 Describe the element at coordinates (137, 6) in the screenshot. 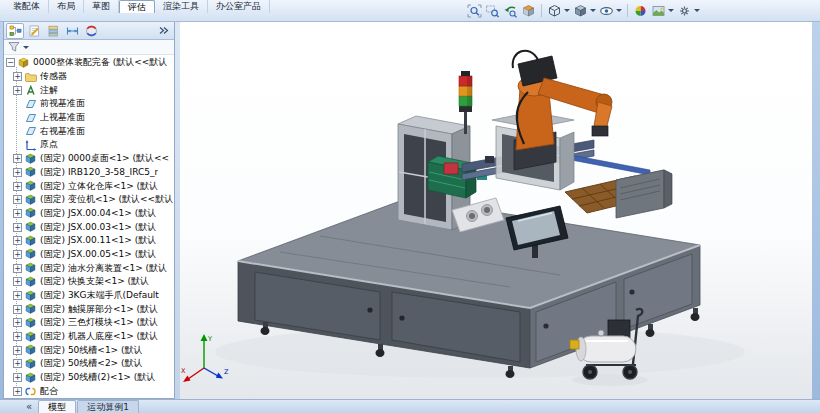

I see `ribbon-tab: 评估` at that location.